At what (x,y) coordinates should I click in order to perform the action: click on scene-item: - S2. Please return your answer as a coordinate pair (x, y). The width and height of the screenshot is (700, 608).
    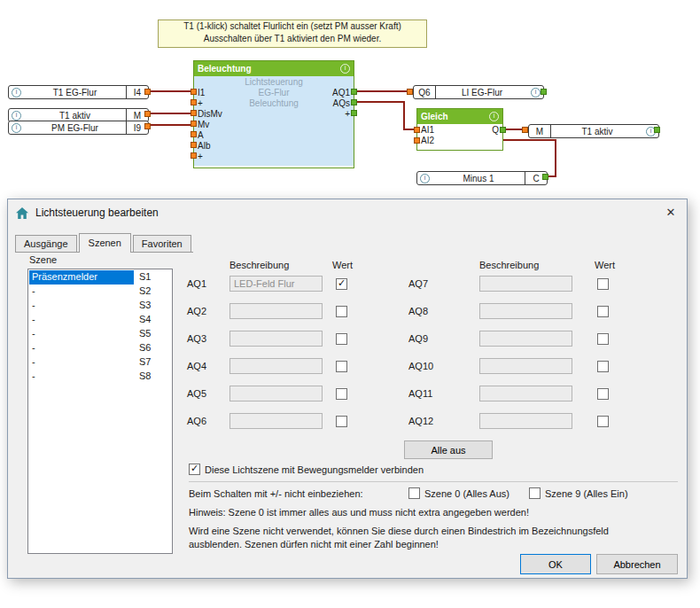
    Looking at the image, I should click on (100, 292).